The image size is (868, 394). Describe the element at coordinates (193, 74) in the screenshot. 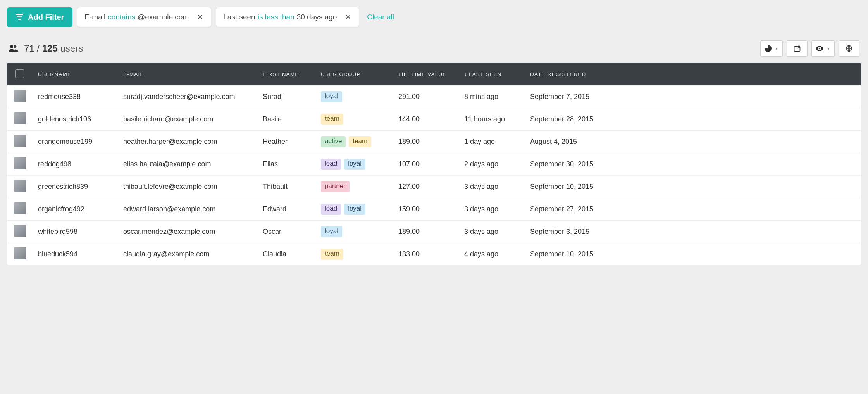

I see `col-email: E-mail` at that location.